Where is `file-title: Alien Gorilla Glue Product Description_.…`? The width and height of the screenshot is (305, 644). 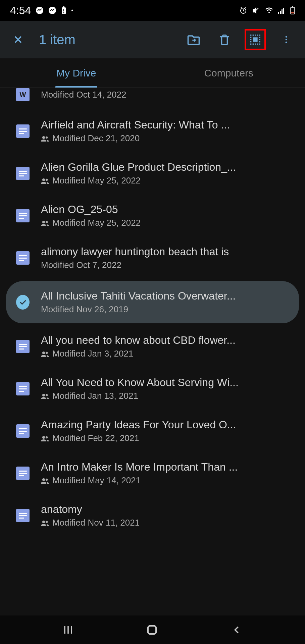 file-title: Alien Gorilla Glue Product Description_.… is located at coordinates (167, 167).